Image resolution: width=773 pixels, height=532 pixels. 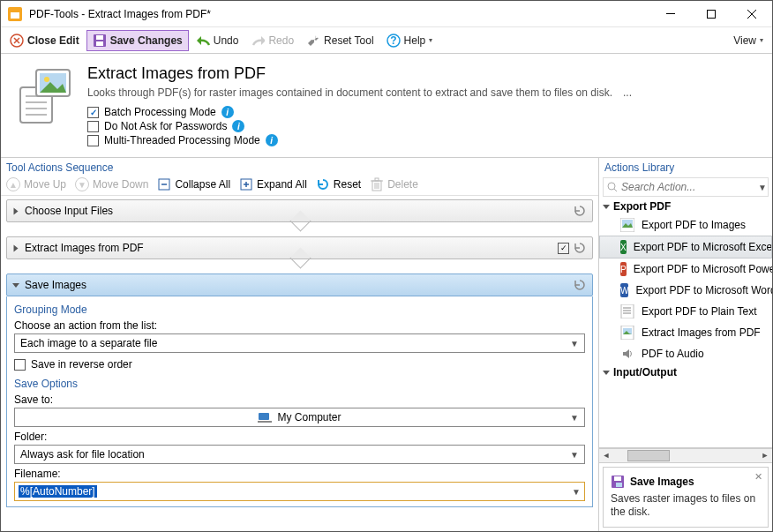 What do you see at coordinates (745, 41) in the screenshot?
I see `view-label: View` at bounding box center [745, 41].